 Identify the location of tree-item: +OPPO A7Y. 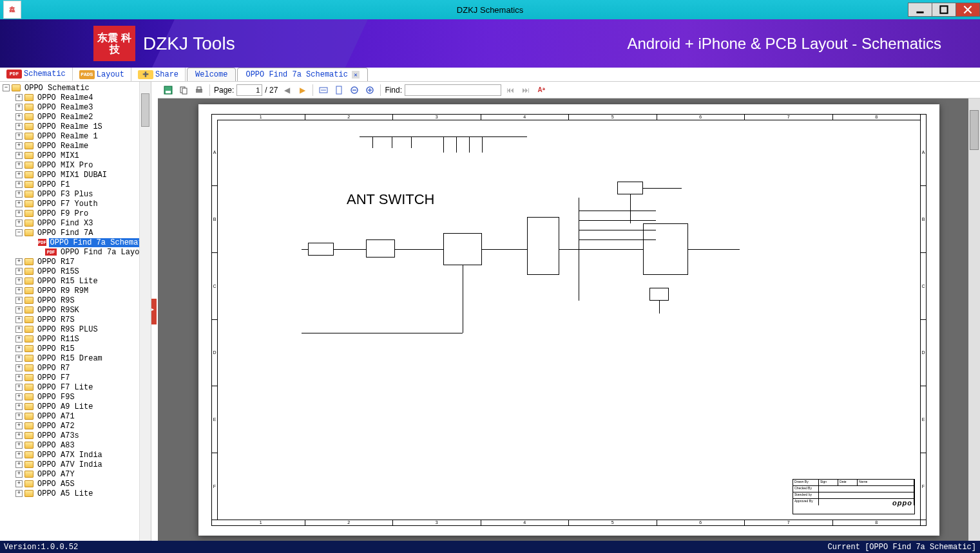
(75, 474).